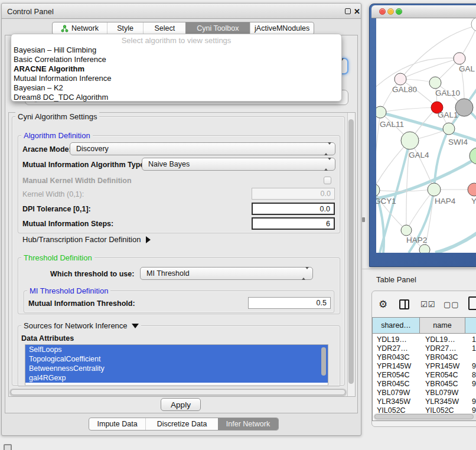 The height and width of the screenshot is (450, 476). What do you see at coordinates (351, 252) in the screenshot?
I see `settings-vscrollbar-thumb` at bounding box center [351, 252].